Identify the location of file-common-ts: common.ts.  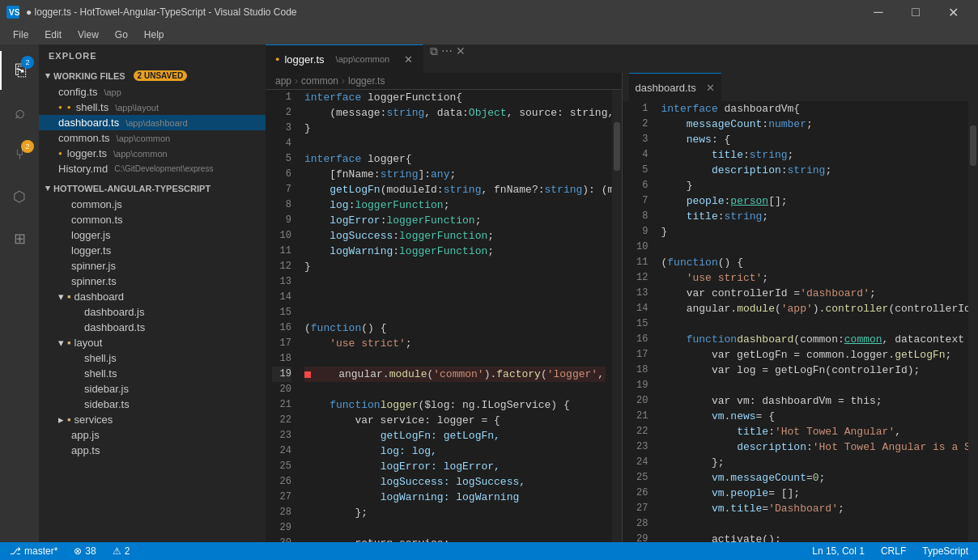
(152, 220).